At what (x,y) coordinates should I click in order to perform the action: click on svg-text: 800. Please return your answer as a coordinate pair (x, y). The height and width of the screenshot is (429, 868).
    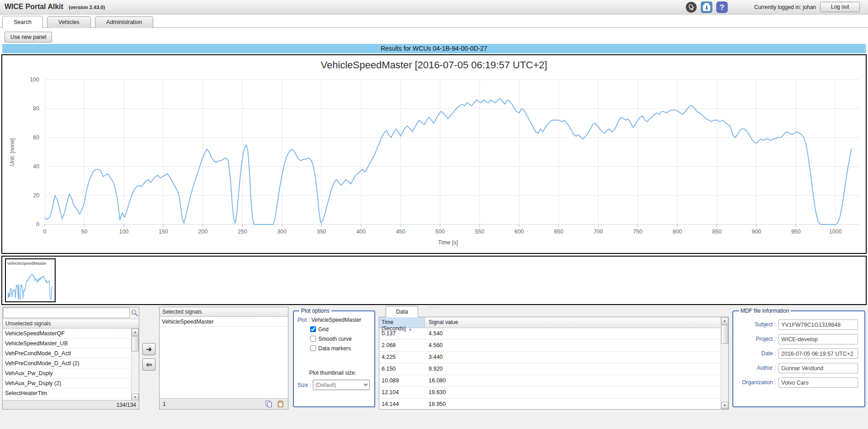
    Looking at the image, I should click on (677, 232).